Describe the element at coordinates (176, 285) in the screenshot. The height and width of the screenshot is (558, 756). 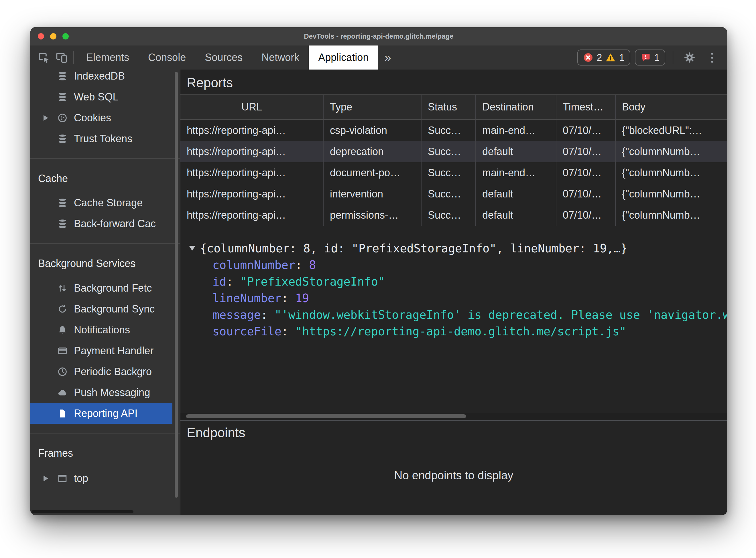
I see `sidebar-vertical-scrollbar` at that location.